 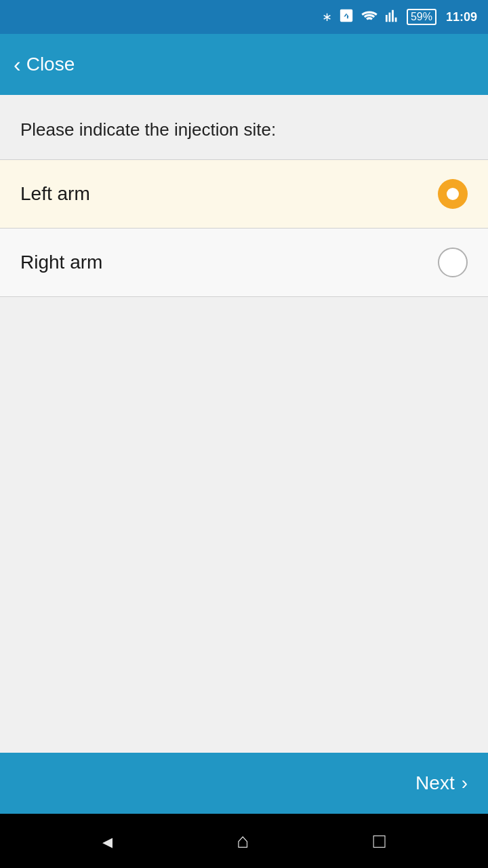 What do you see at coordinates (44, 64) in the screenshot?
I see `close-button: ‹ Close` at bounding box center [44, 64].